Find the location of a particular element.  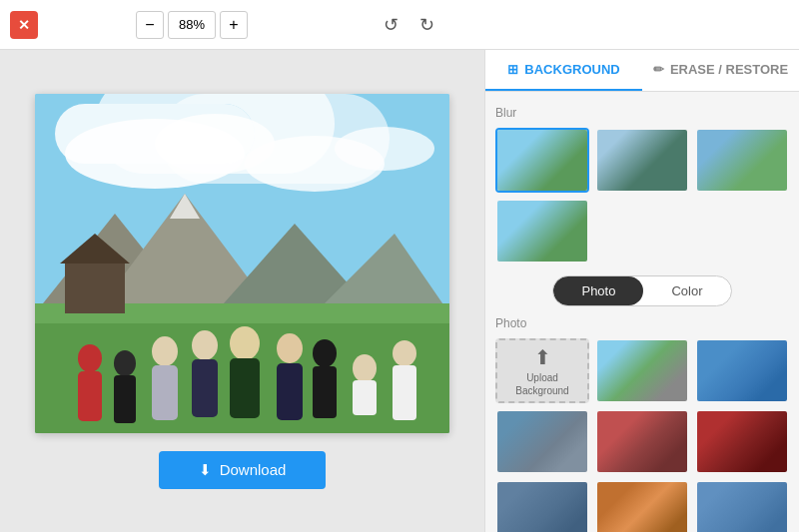

zoom-decrease-button: − is located at coordinates (150, 25).